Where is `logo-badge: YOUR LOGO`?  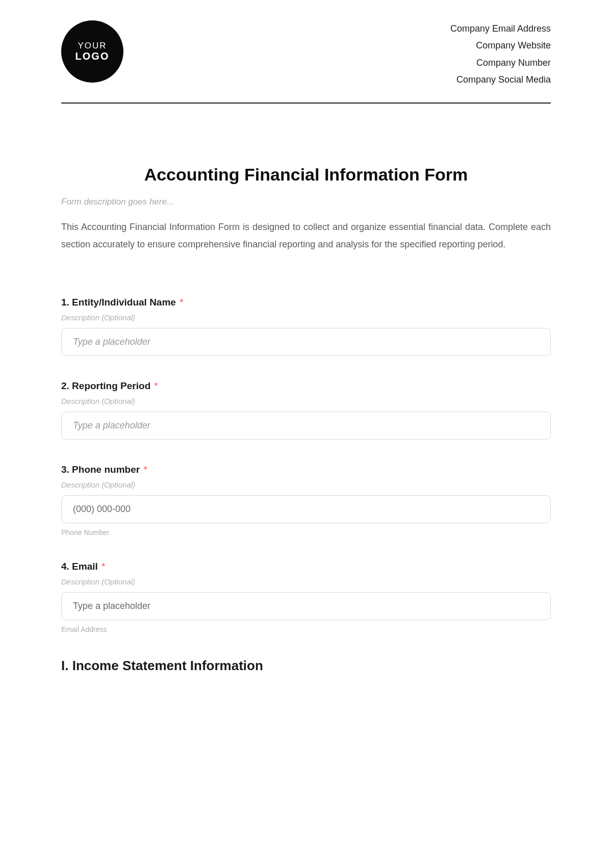 logo-badge: YOUR LOGO is located at coordinates (92, 52).